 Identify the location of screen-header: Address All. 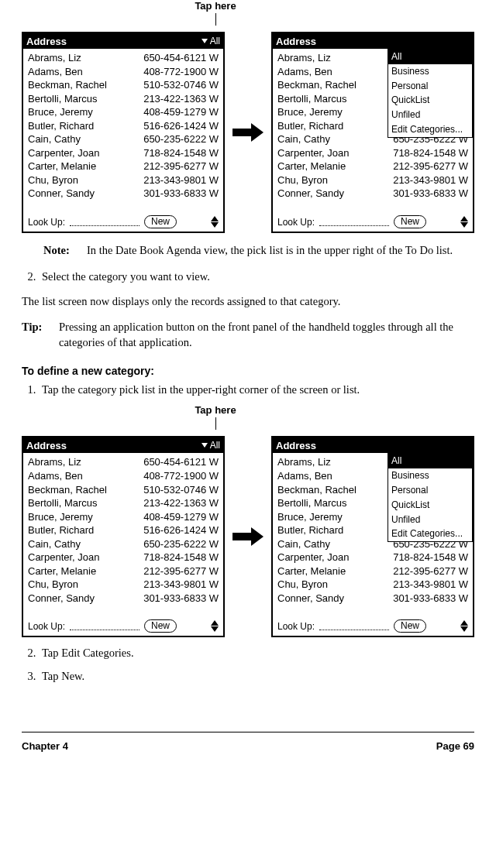
(123, 41).